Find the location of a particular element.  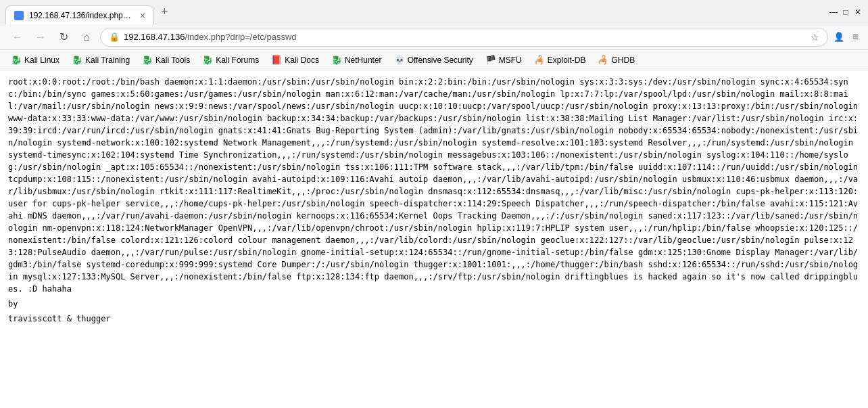

bookmark-label-kali-docs: Kali Docs is located at coordinates (302, 60).